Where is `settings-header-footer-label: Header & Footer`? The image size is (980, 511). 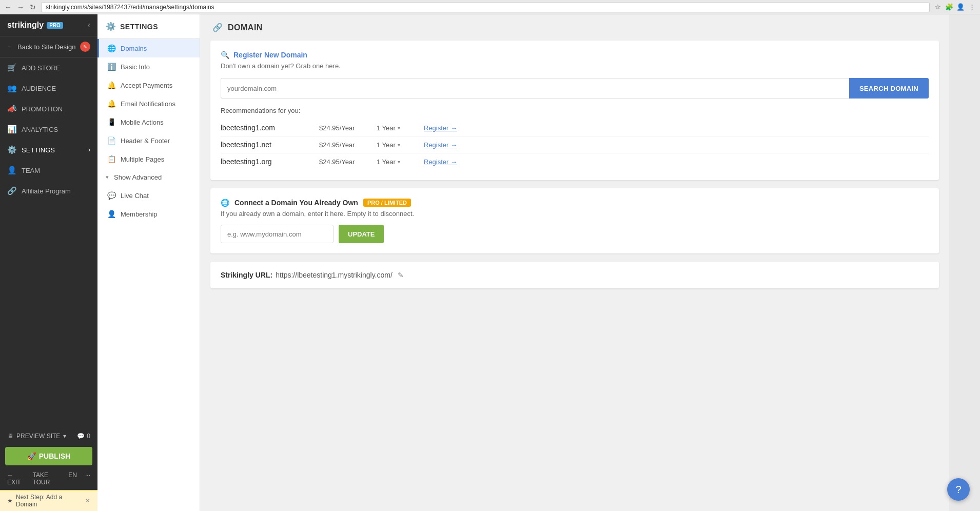 settings-header-footer-label: Header & Footer is located at coordinates (145, 141).